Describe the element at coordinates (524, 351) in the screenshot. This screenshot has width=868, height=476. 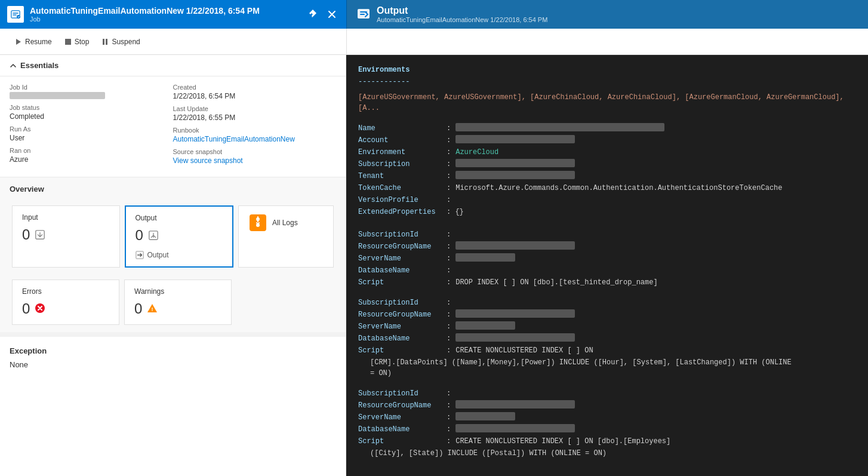
I see `script-2-value1: CREATE NONCLUSTERED INDEX [ ] ON` at that location.